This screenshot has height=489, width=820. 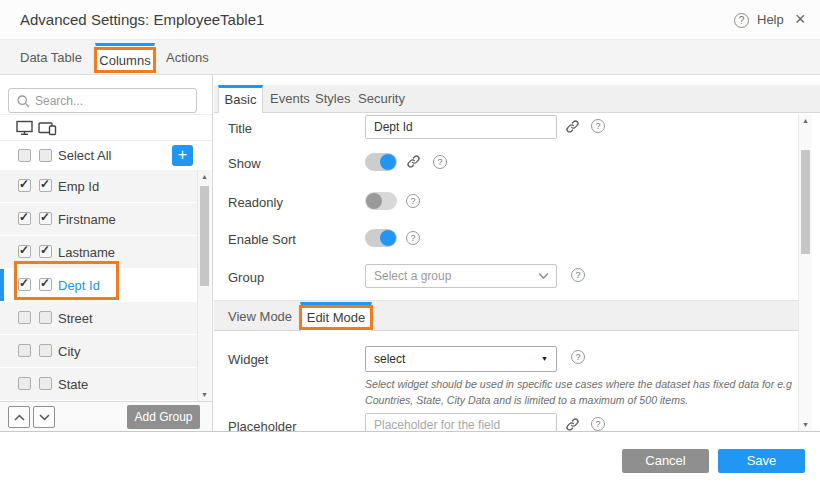 What do you see at coordinates (246, 278) in the screenshot?
I see `group-label: Group` at bounding box center [246, 278].